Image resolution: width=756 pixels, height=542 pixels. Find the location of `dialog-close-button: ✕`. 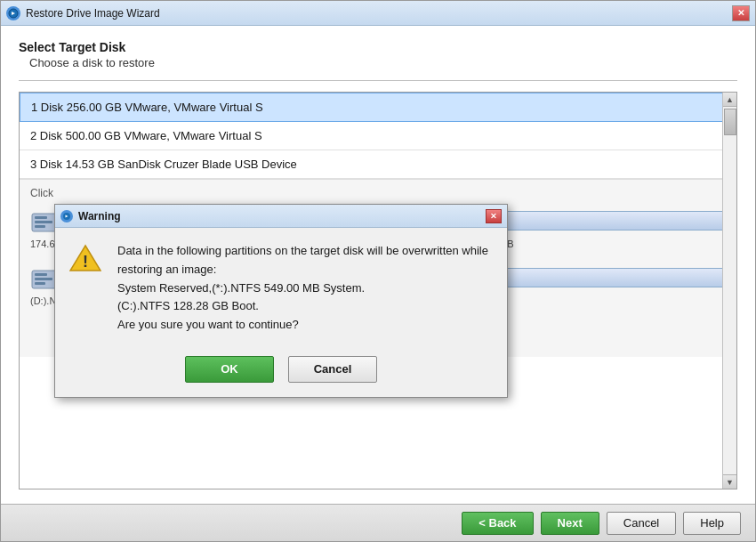

dialog-close-button: ✕ is located at coordinates (494, 216).